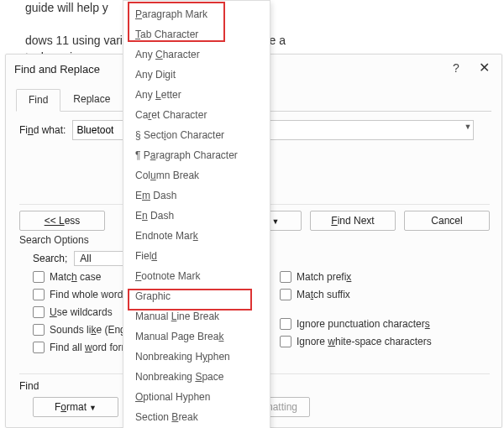 This screenshot has width=504, height=428. Describe the element at coordinates (197, 55) in the screenshot. I see `menu-any-character: Any Character` at that location.